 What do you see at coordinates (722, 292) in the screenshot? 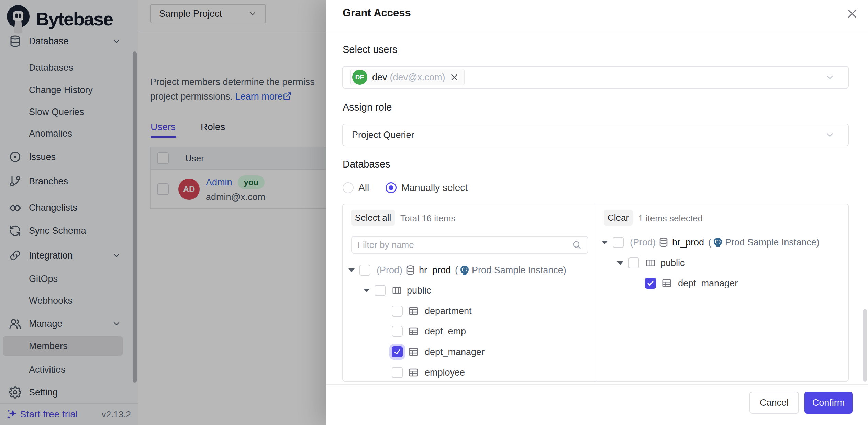
I see `selected-panel: Clear 1 items selected (Prod) hr_prod ( …` at bounding box center [722, 292].